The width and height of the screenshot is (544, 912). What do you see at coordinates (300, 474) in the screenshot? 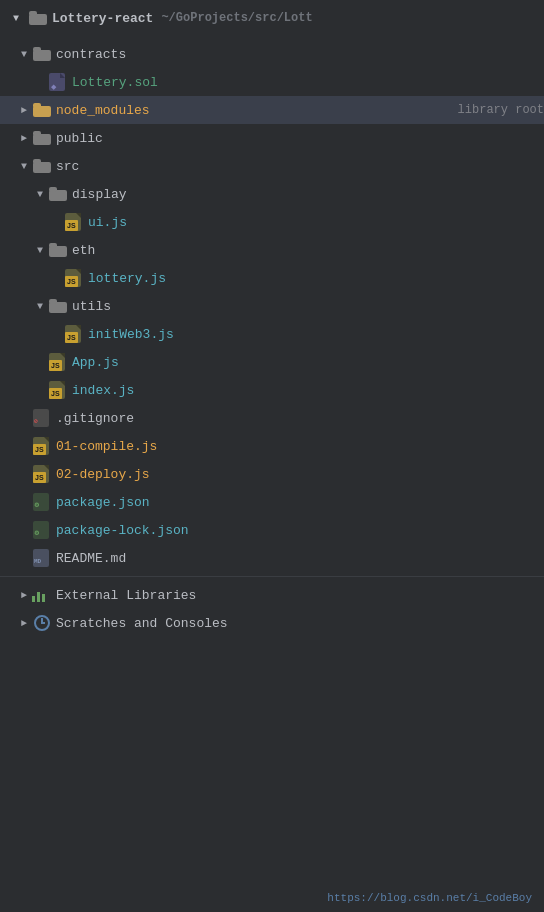
I see `02-deploy-label: 02-deploy.js` at bounding box center [300, 474].